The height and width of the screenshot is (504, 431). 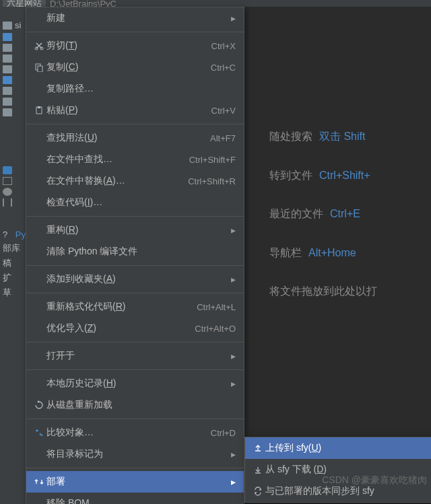 What do you see at coordinates (258, 448) in the screenshot?
I see `upload-icon` at bounding box center [258, 448].